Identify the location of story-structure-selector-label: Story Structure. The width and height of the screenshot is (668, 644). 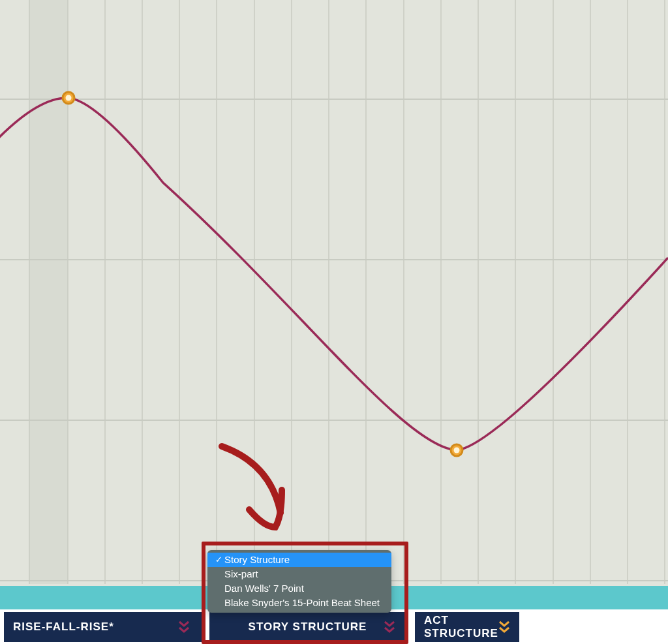
(301, 627).